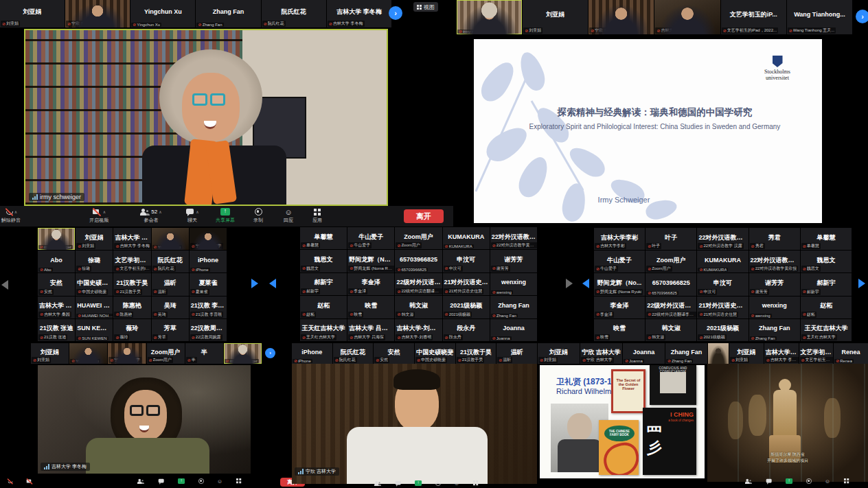 The image size is (868, 488). Describe the element at coordinates (56, 307) in the screenshot. I see `participant-tile: 吉林大学 桑园 ⊘吉林大学 桑园` at that location.